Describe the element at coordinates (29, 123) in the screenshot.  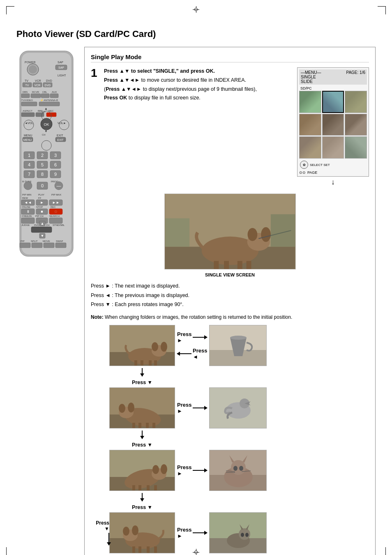
I see `svg-text: ◄VOL` at that location.